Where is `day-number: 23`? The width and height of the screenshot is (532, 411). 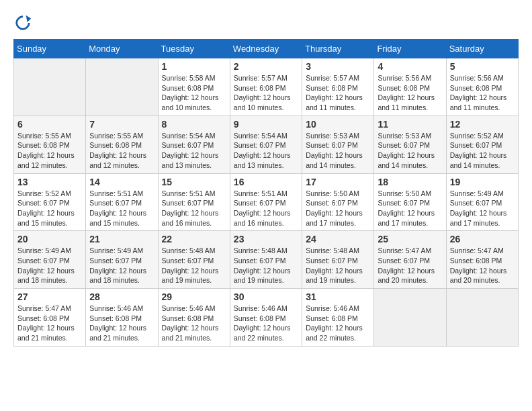 day-number: 23 is located at coordinates (266, 239).